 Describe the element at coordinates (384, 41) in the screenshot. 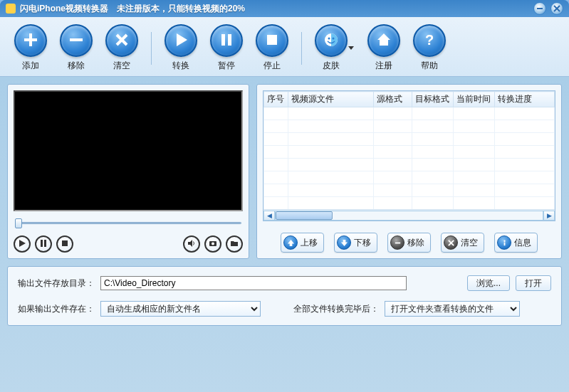

I see `home-icon` at that location.